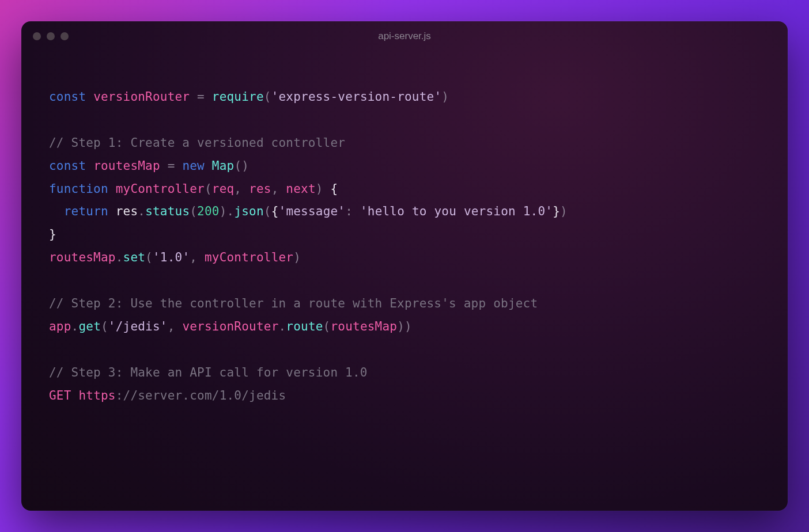 This screenshot has height=532, width=809. Describe the element at coordinates (194, 166) in the screenshot. I see `keyword-new: new` at that location.